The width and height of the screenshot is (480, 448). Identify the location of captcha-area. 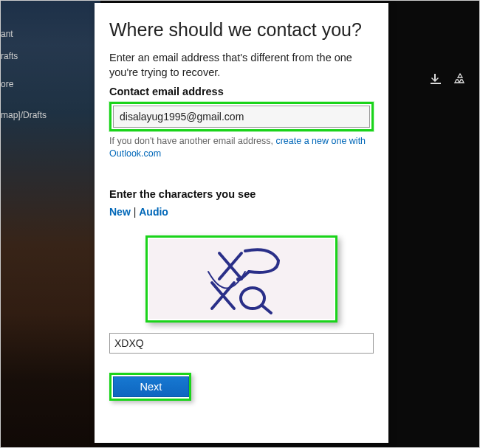
(241, 279).